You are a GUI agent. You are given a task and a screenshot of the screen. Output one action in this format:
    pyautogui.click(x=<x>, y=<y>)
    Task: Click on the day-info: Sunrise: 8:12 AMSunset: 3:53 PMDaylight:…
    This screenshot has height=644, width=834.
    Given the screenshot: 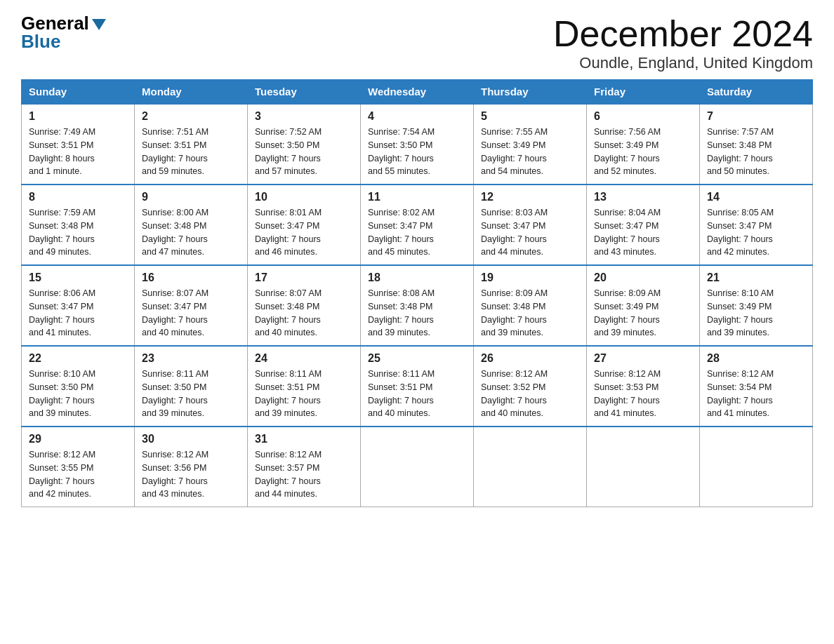 What is the action you would take?
    pyautogui.click(x=643, y=394)
    